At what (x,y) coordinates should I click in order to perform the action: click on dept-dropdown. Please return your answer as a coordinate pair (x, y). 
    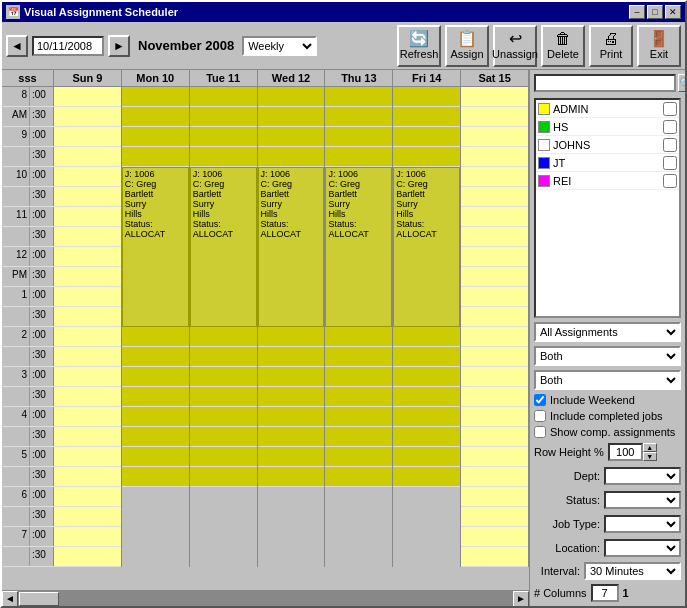
    Looking at the image, I should click on (642, 476).